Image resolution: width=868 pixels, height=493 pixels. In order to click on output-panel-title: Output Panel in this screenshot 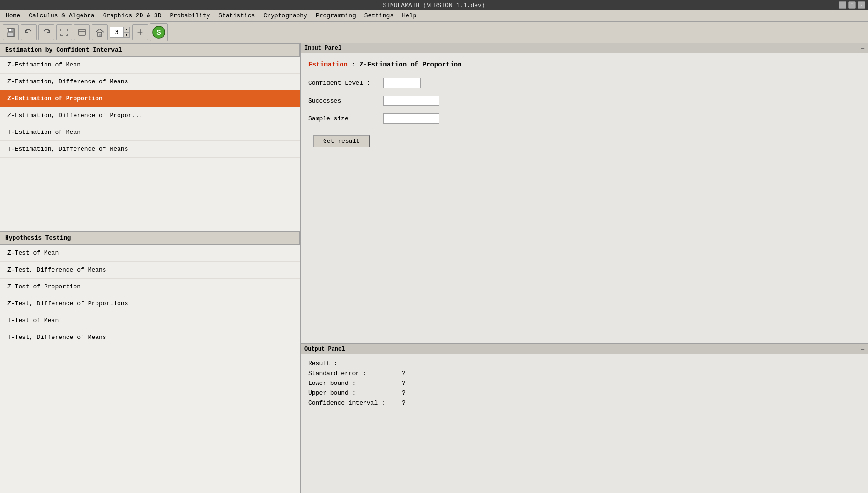, I will do `click(325, 349)`.